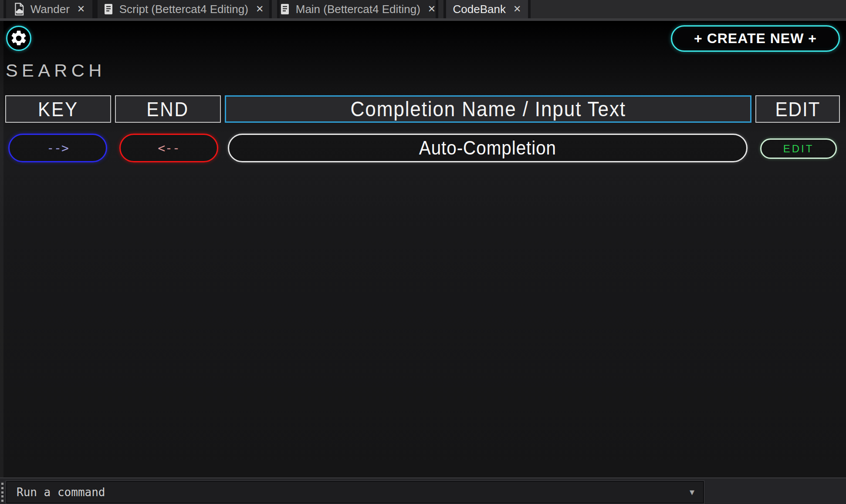 This screenshot has height=504, width=846. I want to click on tab-label: Script (Bettercat4 Editing), so click(184, 10).